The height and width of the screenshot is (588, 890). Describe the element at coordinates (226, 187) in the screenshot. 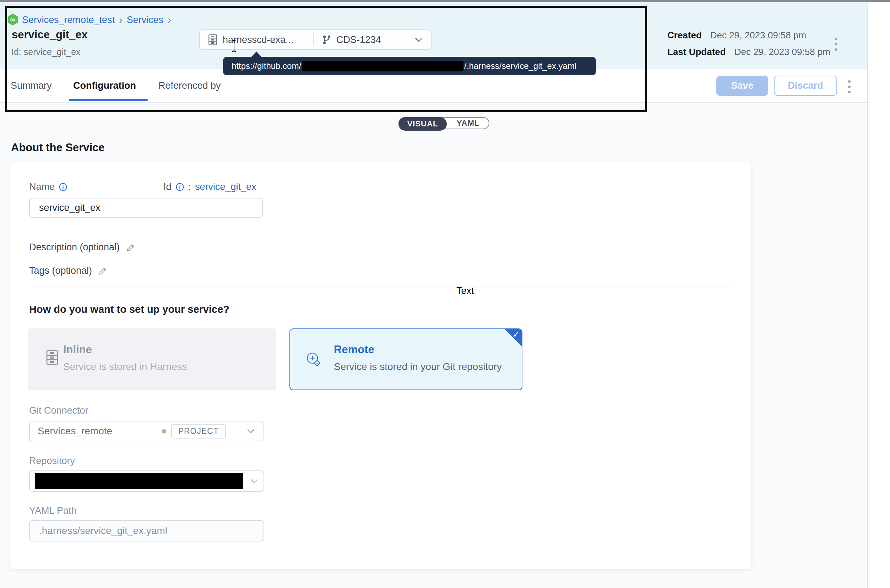

I see `id-value: service_git_ex` at that location.